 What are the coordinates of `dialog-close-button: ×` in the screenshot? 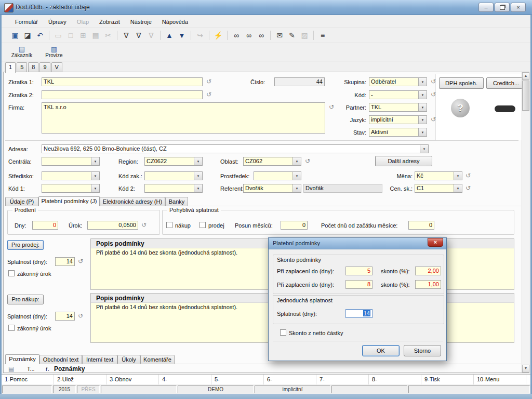 It's located at (435, 242).